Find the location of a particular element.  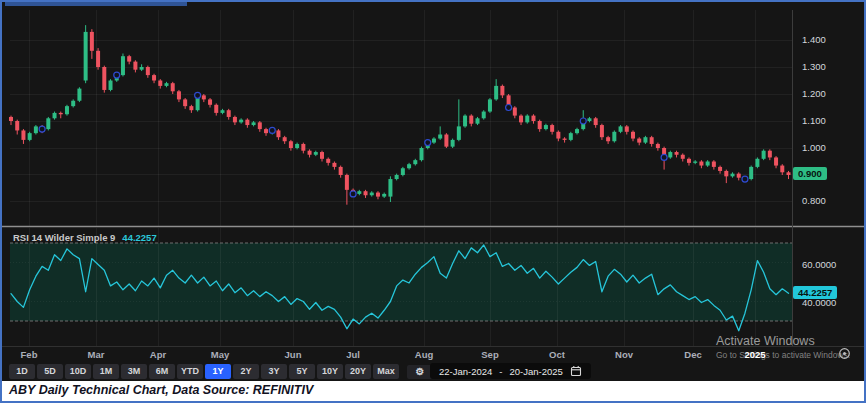

x-axis-label-jun: Jun is located at coordinates (294, 354).